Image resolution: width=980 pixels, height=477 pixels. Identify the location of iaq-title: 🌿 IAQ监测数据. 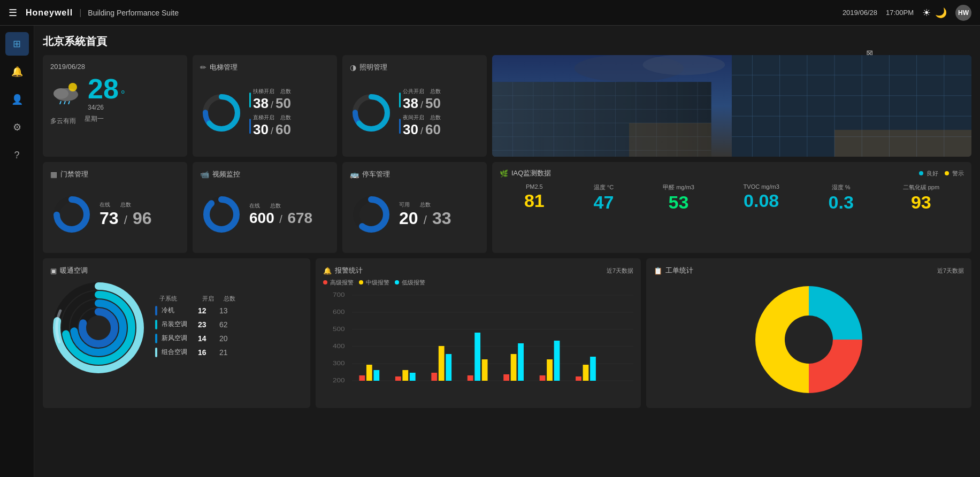
(525, 173).